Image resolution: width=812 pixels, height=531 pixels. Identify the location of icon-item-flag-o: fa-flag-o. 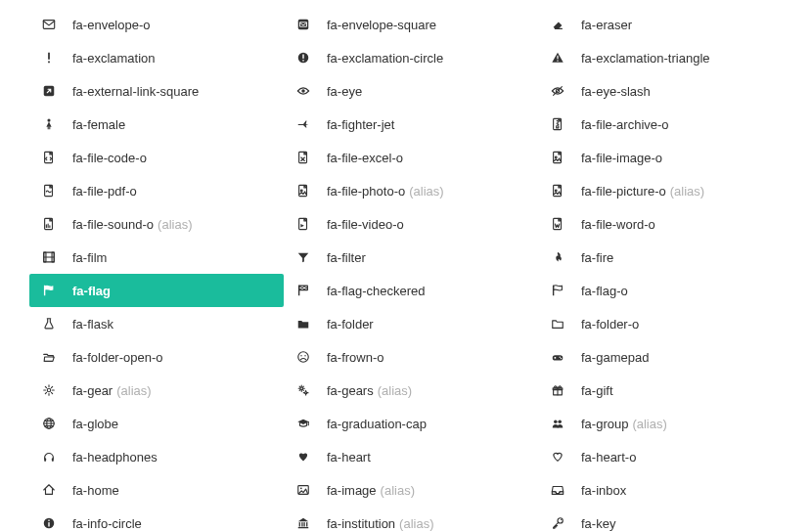
(665, 290).